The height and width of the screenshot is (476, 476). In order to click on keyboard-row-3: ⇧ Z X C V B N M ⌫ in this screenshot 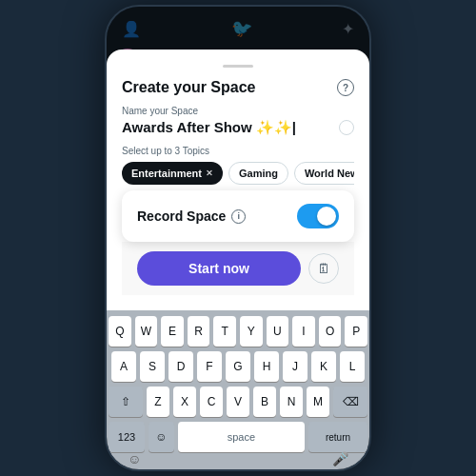, I will do `click(238, 402)`.